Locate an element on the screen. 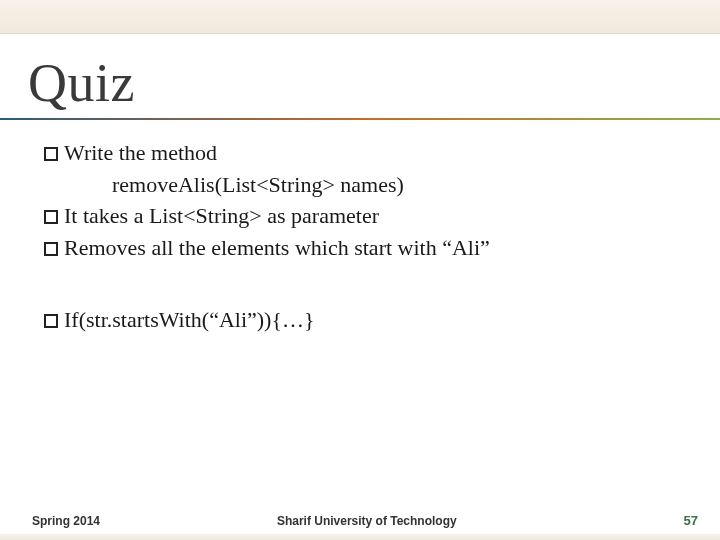 This screenshot has height=540, width=720. top-band is located at coordinates (360, 17).